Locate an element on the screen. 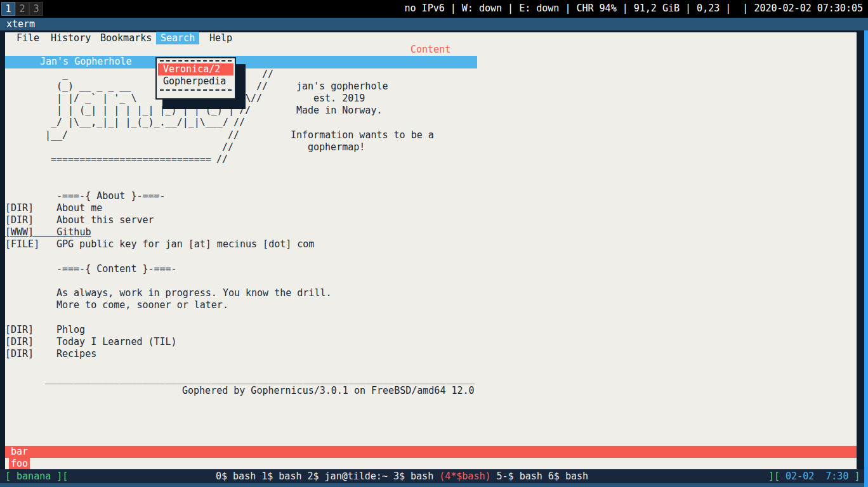 This screenshot has height=487, width=868. gopher-link-recipes-type: [DIR] is located at coordinates (19, 354).